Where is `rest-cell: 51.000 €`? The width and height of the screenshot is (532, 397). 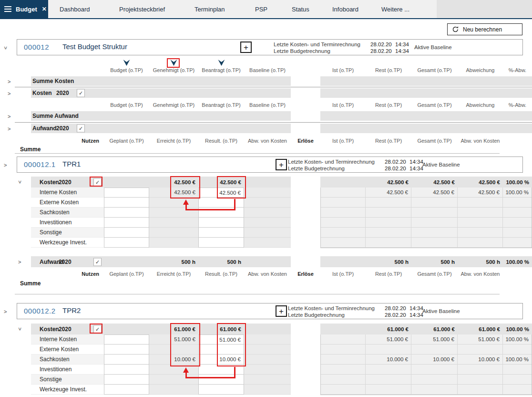
rest-cell: 51.000 € is located at coordinates (389, 340).